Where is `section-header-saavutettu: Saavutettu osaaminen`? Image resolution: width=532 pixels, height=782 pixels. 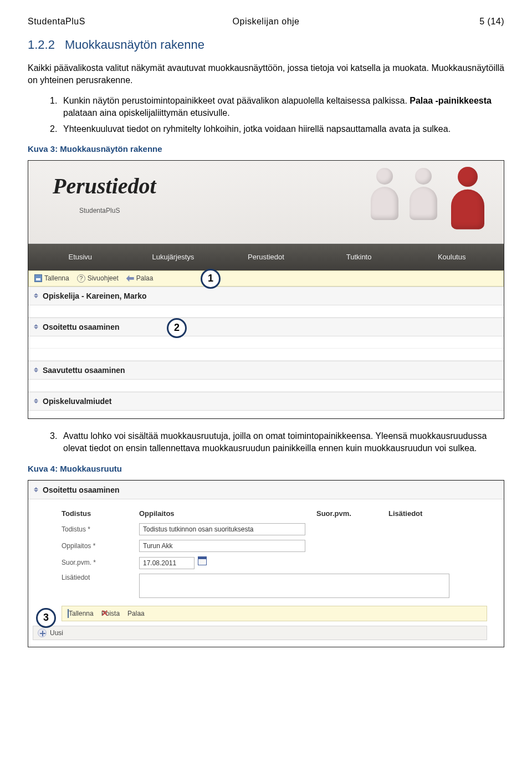 section-header-saavutettu: Saavutettu osaaminen is located at coordinates (266, 370).